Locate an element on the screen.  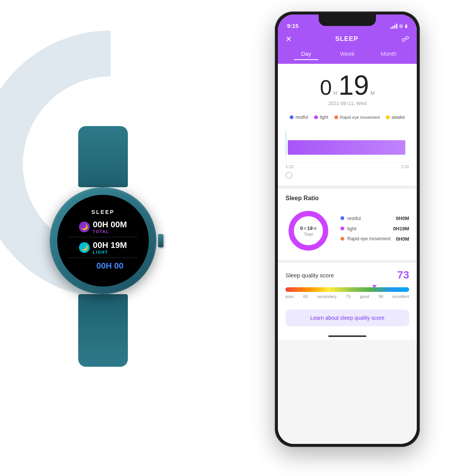
ratio-item-rem: Rapid eye movement 0H0M is located at coordinates (375, 239).